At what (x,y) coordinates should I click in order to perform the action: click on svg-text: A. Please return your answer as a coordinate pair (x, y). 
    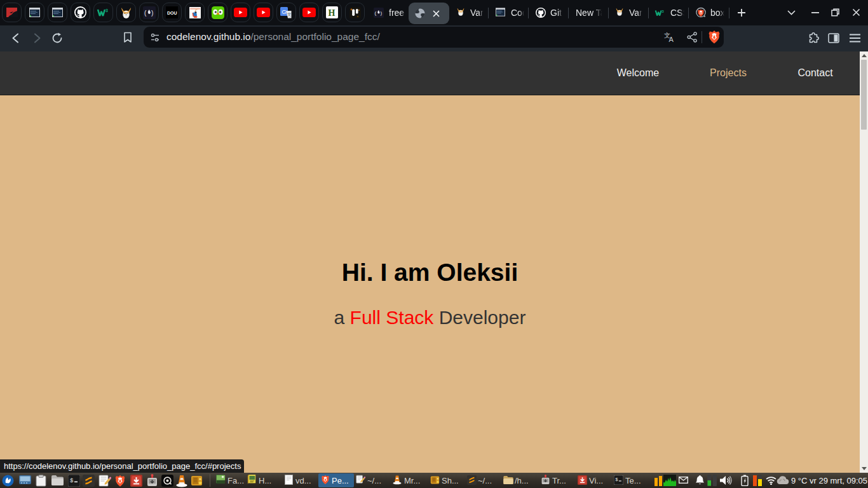
    Looking at the image, I should click on (672, 39).